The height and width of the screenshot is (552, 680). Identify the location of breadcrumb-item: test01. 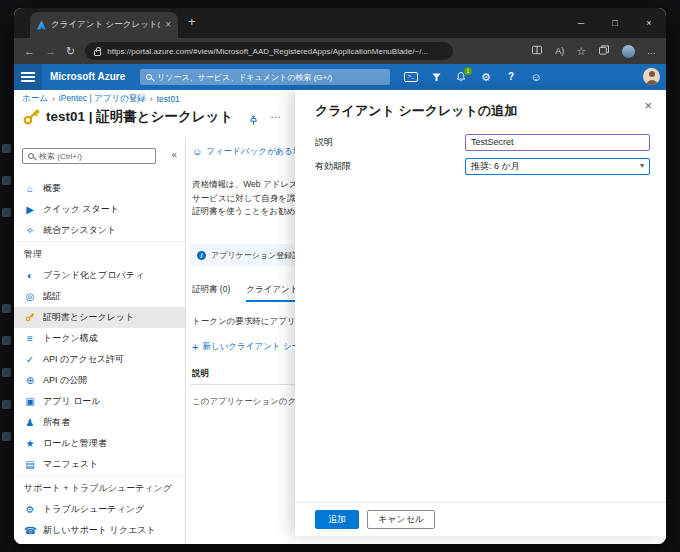
(168, 99).